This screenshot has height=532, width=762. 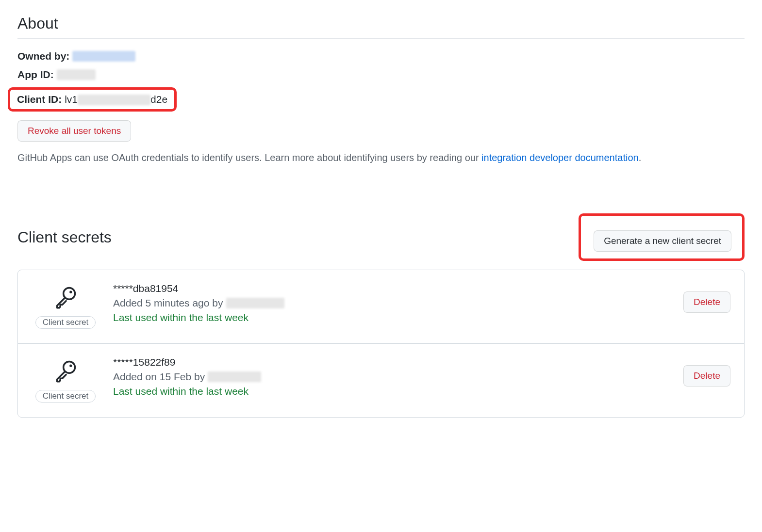 What do you see at coordinates (44, 56) in the screenshot?
I see `owned-by-label: Owned by:` at bounding box center [44, 56].